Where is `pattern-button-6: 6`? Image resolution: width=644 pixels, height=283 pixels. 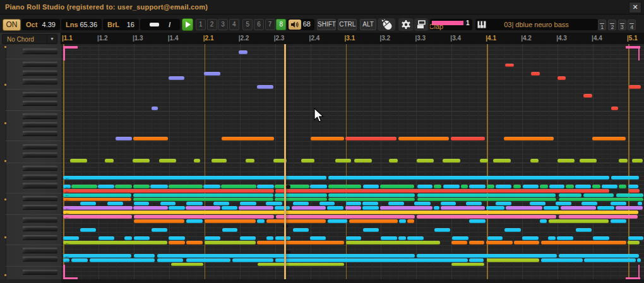 pattern-button-6: 6 is located at coordinates (259, 25).